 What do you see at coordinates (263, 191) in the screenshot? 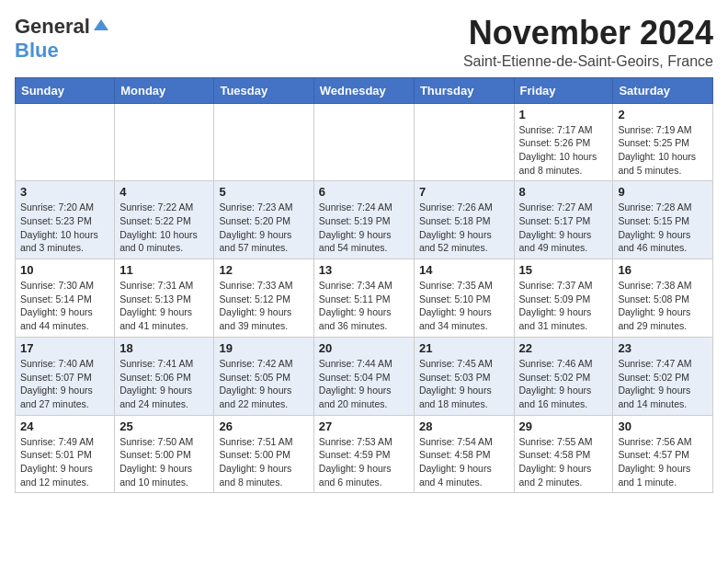
I see `day-number: 5` at bounding box center [263, 191].